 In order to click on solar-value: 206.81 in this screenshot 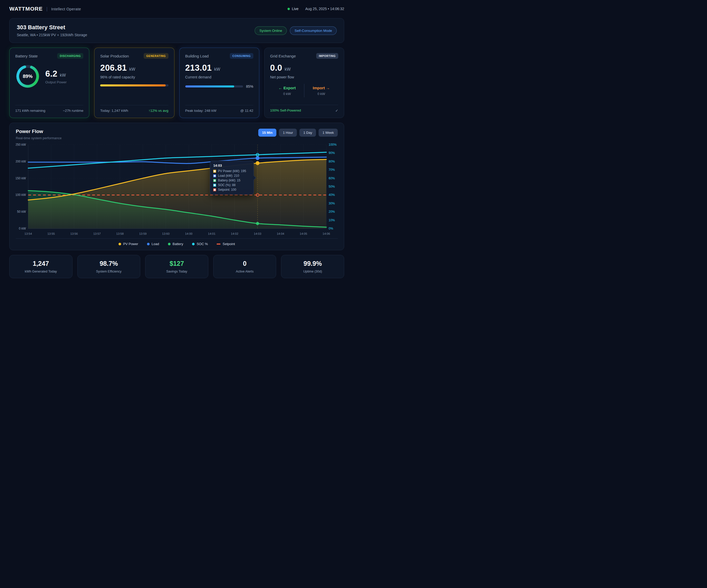, I will do `click(113, 68)`.